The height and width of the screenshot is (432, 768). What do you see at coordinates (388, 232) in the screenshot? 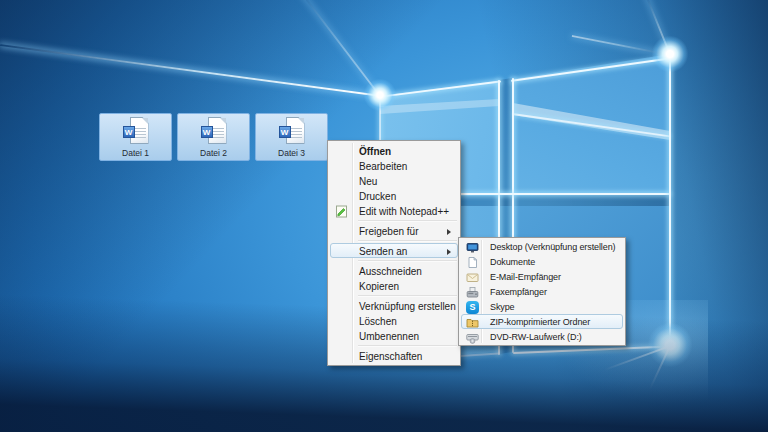
I see `menu-item-label: Freigeben für` at bounding box center [388, 232].